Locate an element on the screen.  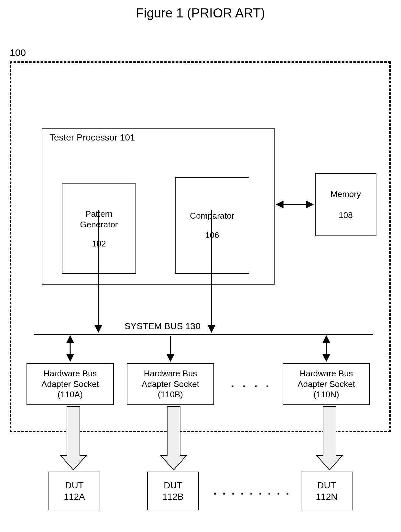
adapter-b-l1: Hardware Bus is located at coordinates (171, 373).